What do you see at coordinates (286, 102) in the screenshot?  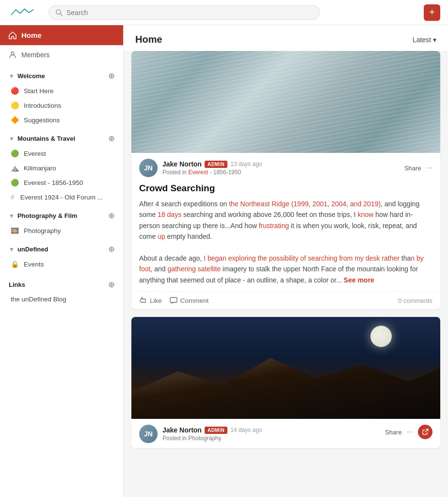 I see `post-image-mountain` at bounding box center [286, 102].